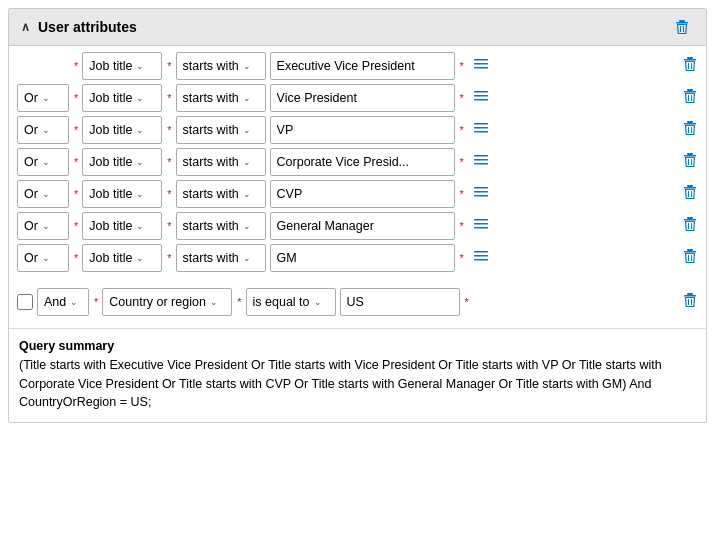 The width and height of the screenshot is (715, 554). I want to click on field-caret: ⌄, so click(140, 226).